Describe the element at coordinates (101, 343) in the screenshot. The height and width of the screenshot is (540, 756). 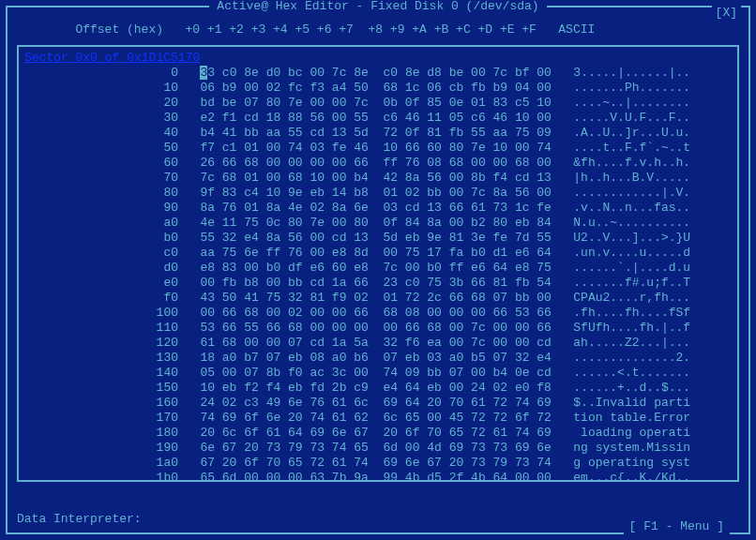
I see `offset: 120` at that location.